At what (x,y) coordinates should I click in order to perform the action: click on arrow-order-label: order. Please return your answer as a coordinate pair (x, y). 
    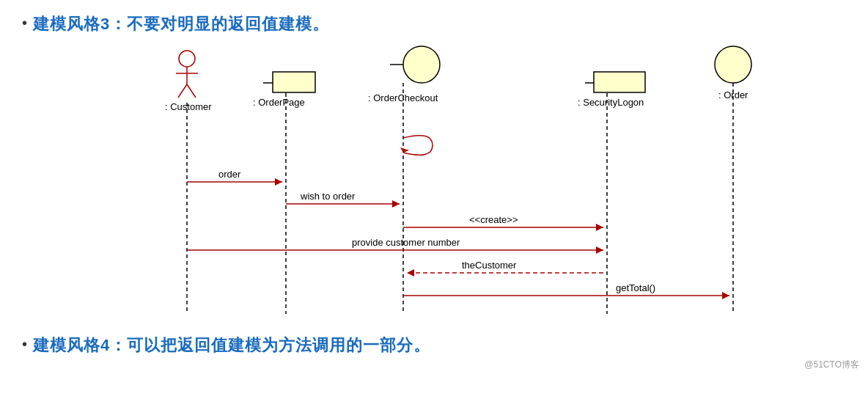
    Looking at the image, I should click on (230, 175).